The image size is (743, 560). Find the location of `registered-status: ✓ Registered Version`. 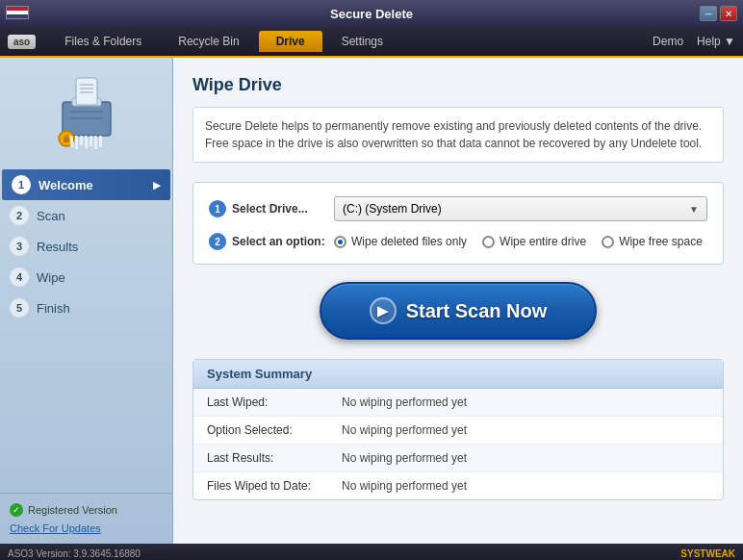

registered-status: ✓ Registered Version is located at coordinates (87, 510).